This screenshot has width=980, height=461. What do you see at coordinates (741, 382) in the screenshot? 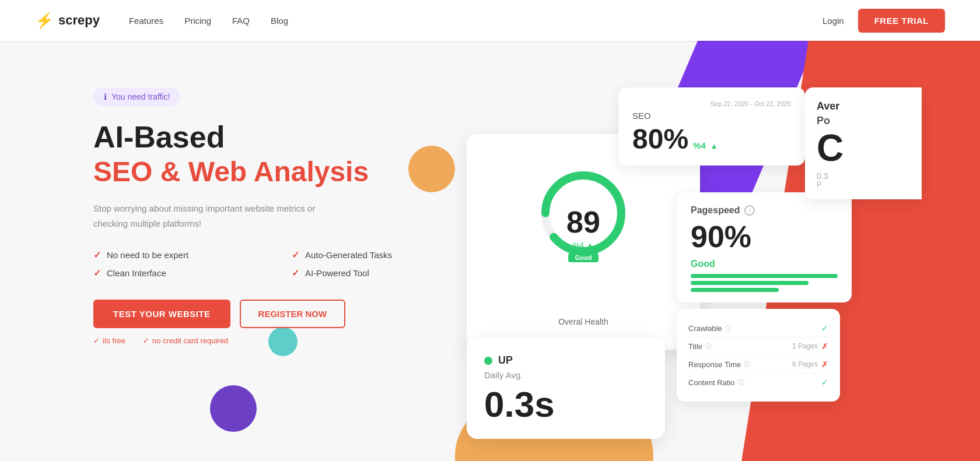
I see `content-info: ⓘ` at bounding box center [741, 382].